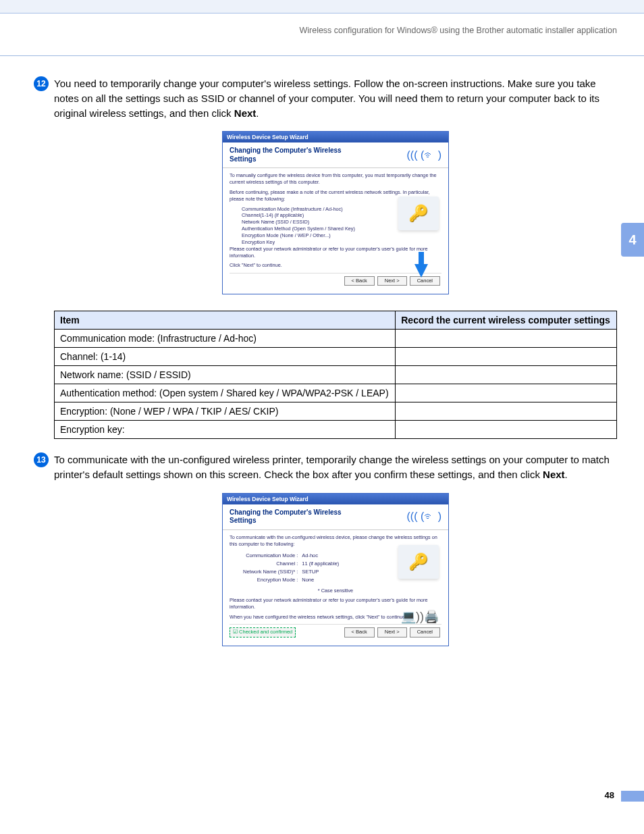  I want to click on page-number: 48, so click(610, 796).